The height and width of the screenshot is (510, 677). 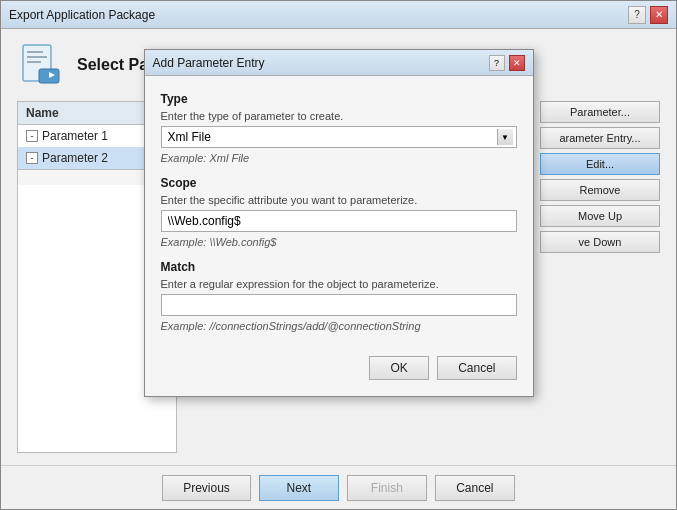 I want to click on modal-footer: OK Cancel, so click(x=339, y=372).